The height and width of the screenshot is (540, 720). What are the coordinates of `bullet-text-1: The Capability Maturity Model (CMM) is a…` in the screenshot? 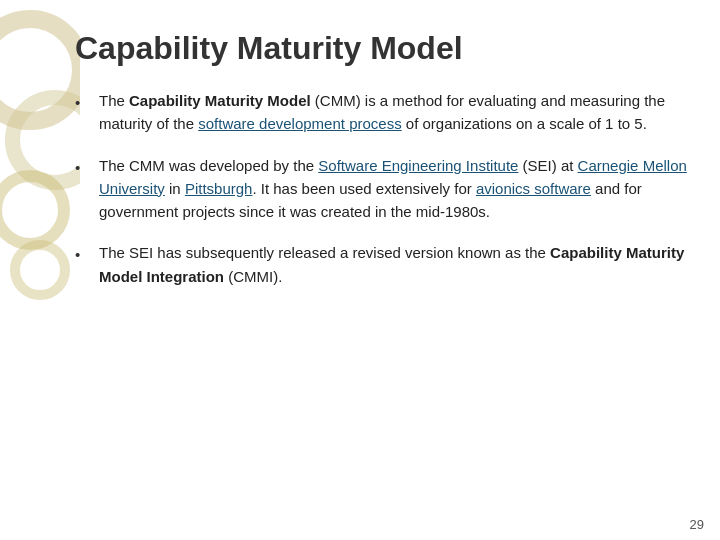 It's located at (400, 112).